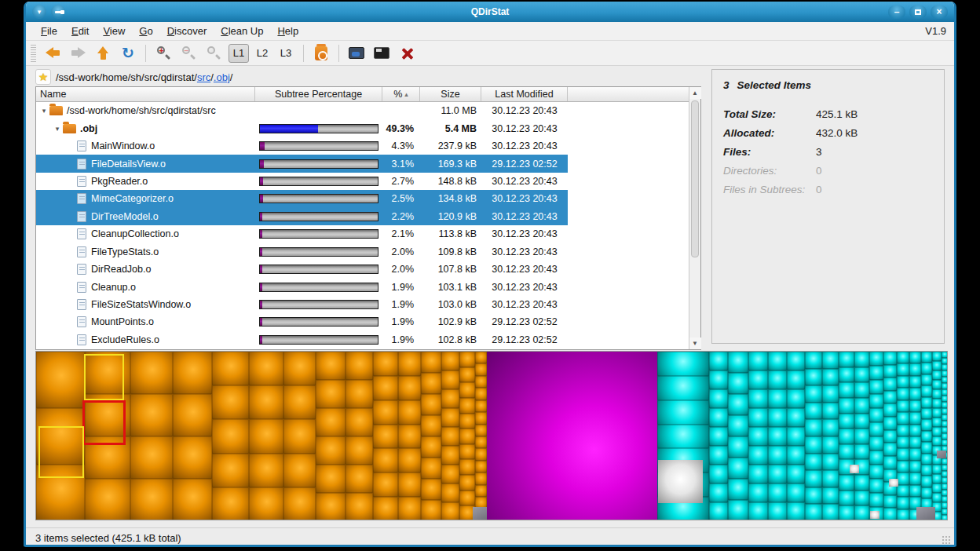 This screenshot has width=980, height=551. I want to click on table-row: DirTreeModel.o2.2%120.9 kB30.12.23 20:43, so click(363, 217).